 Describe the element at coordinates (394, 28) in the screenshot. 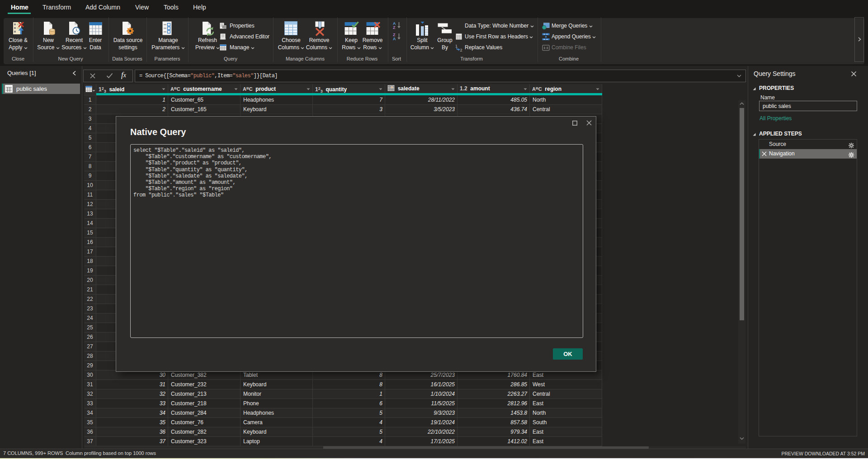

I see `svg-text: Z` at that location.